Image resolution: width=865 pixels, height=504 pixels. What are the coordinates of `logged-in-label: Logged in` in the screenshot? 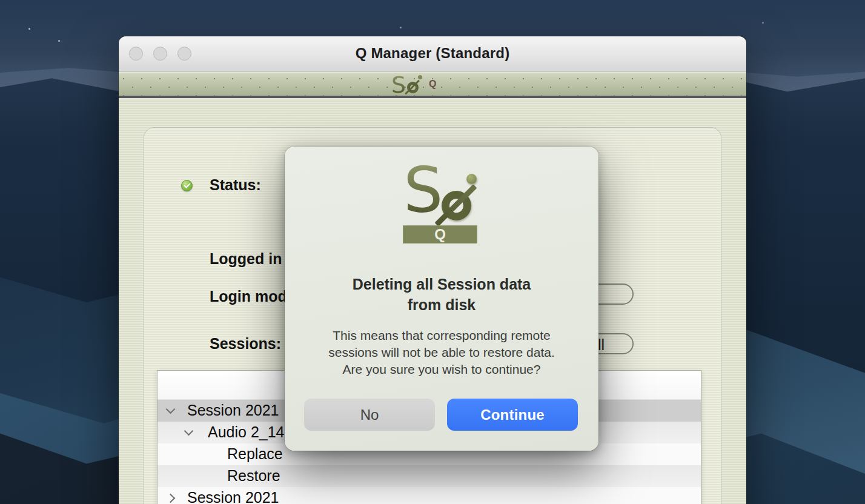 It's located at (246, 259).